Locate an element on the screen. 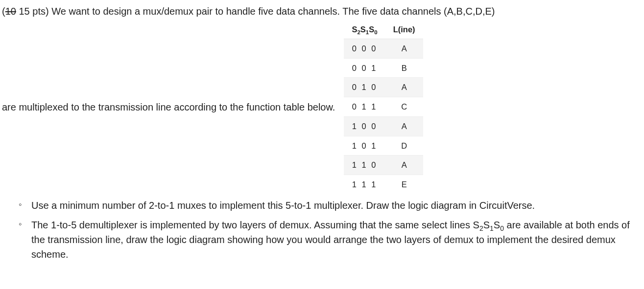  cell-line: C is located at coordinates (405, 107).